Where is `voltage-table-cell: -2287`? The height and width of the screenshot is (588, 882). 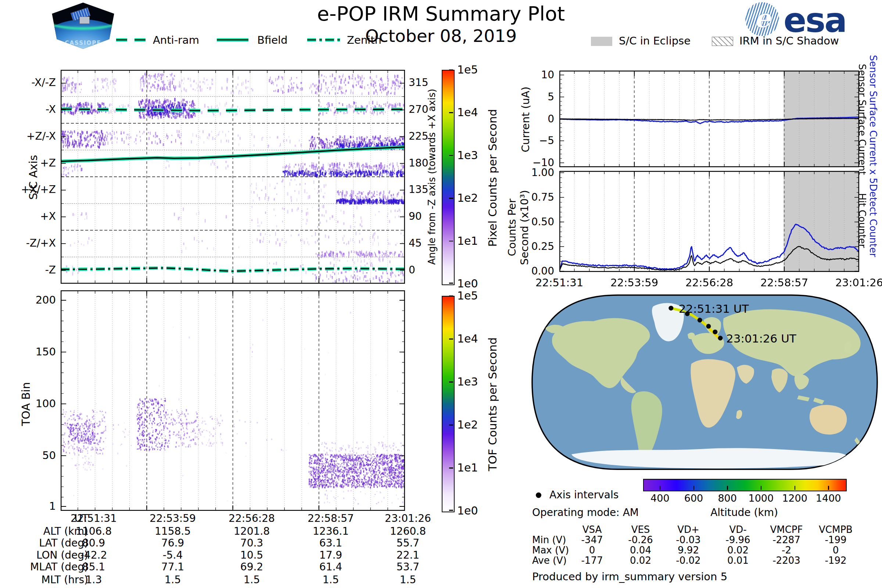
voltage-table-cell: -2287 is located at coordinates (787, 540).